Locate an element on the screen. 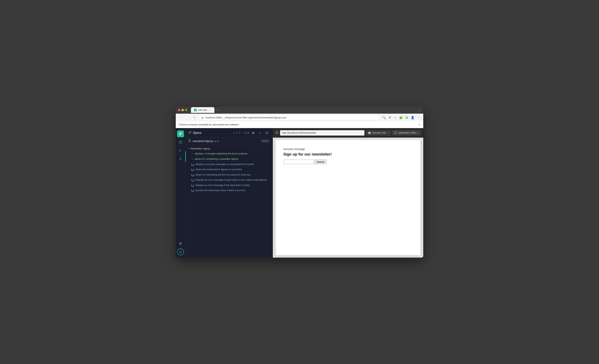  dropdown-button is located at coordinates (260, 133).